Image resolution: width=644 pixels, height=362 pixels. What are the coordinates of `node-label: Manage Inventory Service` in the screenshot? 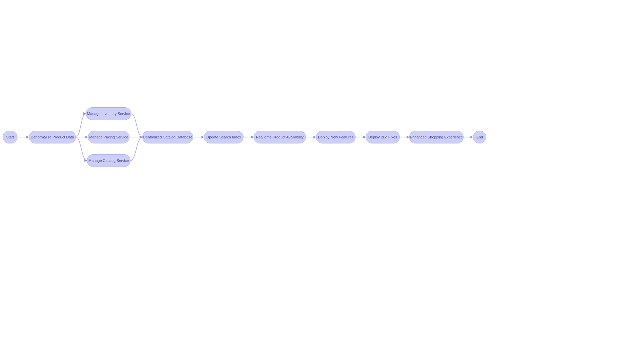 It's located at (109, 114).